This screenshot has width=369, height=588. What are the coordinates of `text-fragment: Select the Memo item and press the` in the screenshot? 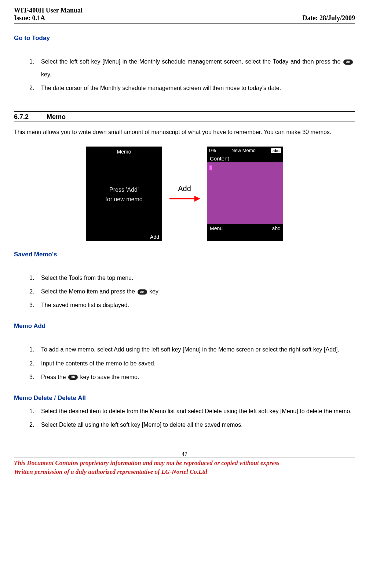 It's located at (89, 292).